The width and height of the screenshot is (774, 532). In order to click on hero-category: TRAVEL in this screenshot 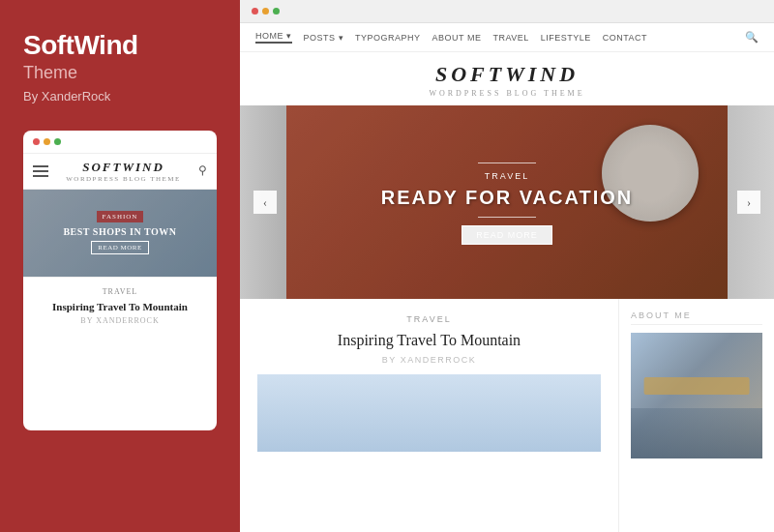, I will do `click(507, 176)`.